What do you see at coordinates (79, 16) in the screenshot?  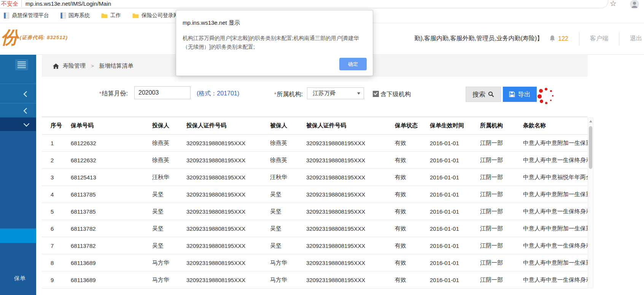 I see `bookmark-label: 国寿系统` at bounding box center [79, 16].